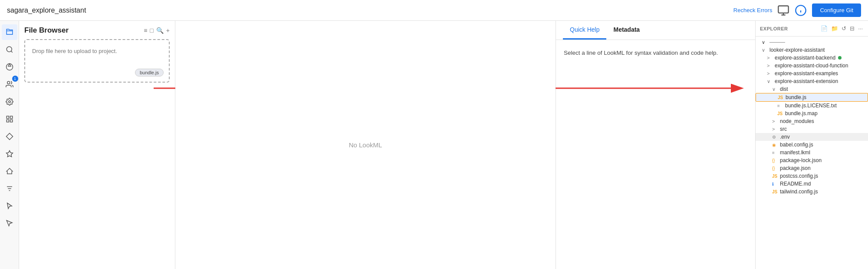 Image resolution: width=868 pixels, height=269 pixels. I want to click on star-icon, so click(10, 154).